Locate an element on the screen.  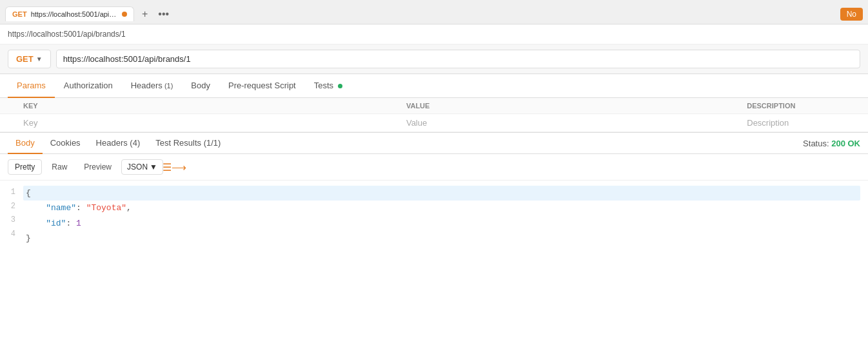
col-num-header is located at coordinates (8, 106).